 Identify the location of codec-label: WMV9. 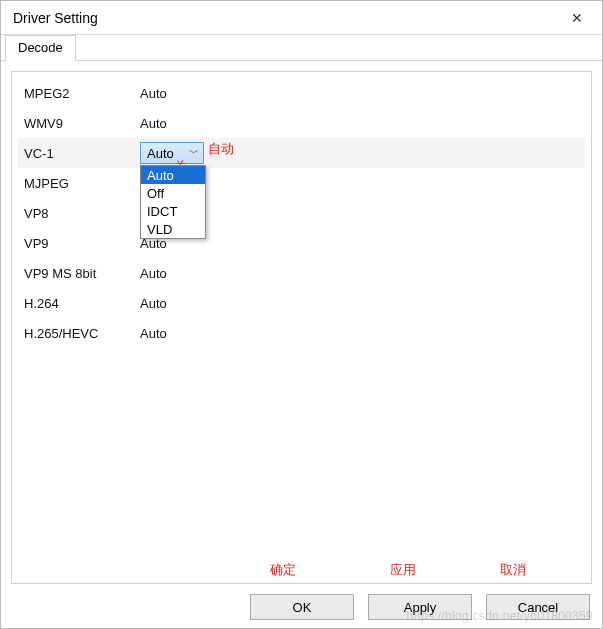
(82, 124).